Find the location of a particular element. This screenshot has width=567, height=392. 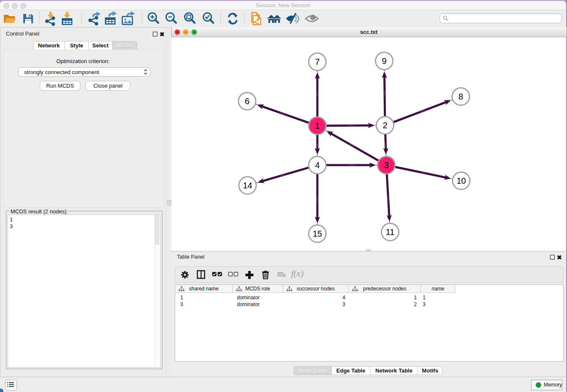

svg-text: 9 is located at coordinates (384, 61).